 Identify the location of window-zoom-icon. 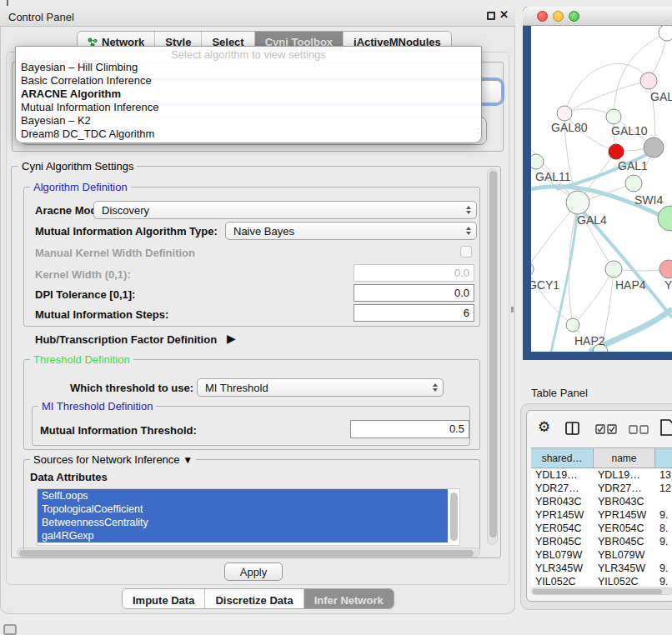
(574, 17).